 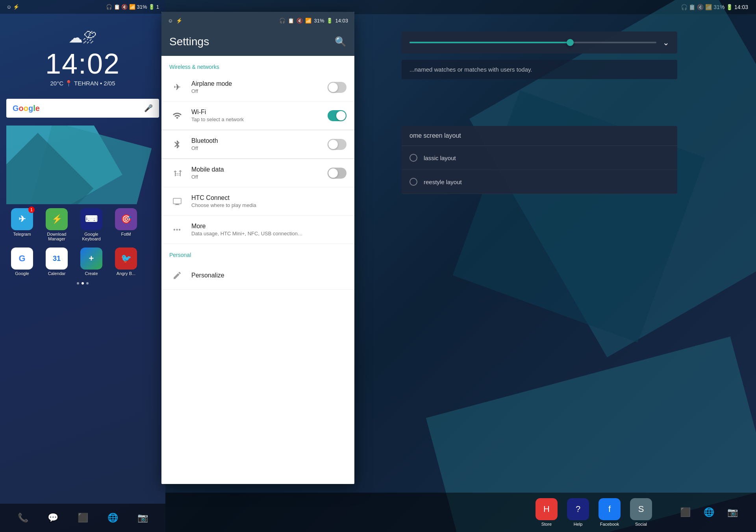 I want to click on nav-messages-icon: 💬, so click(x=53, y=518).